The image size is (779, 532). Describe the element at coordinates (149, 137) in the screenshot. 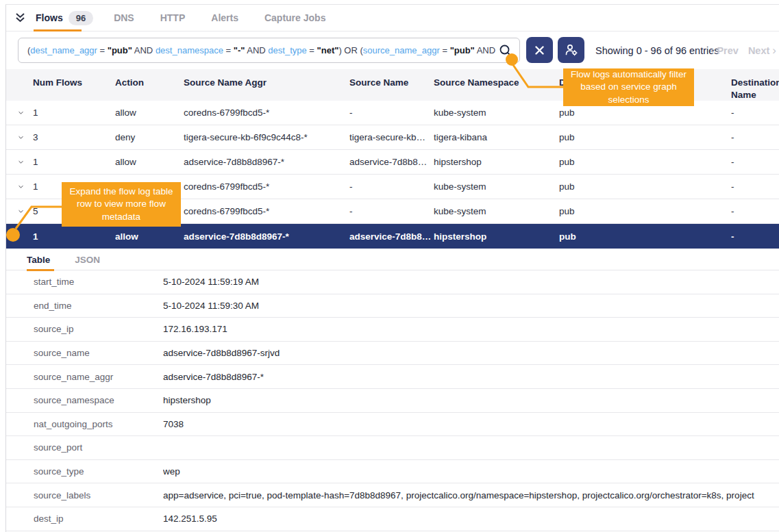

I see `cell-action: deny` at that location.